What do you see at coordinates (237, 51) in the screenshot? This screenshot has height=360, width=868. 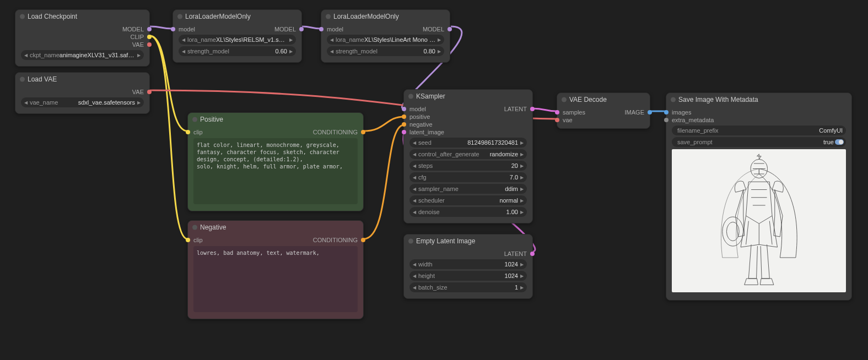 I see `widget-strength: ◀ strength_model 0.60 ▶` at bounding box center [237, 51].